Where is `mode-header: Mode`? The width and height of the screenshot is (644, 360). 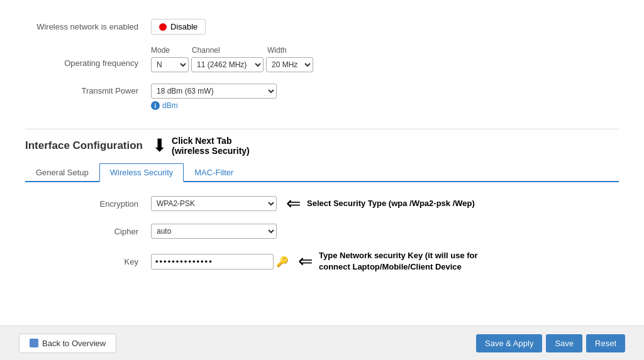
mode-header: Mode is located at coordinates (171, 50).